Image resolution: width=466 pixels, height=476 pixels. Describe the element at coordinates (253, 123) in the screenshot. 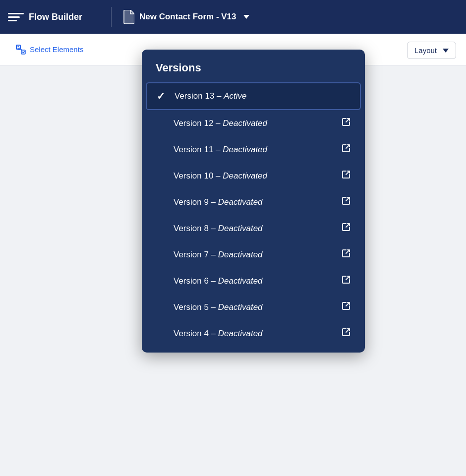

I see `version-item-12: Version 12 – Deactivated` at that location.